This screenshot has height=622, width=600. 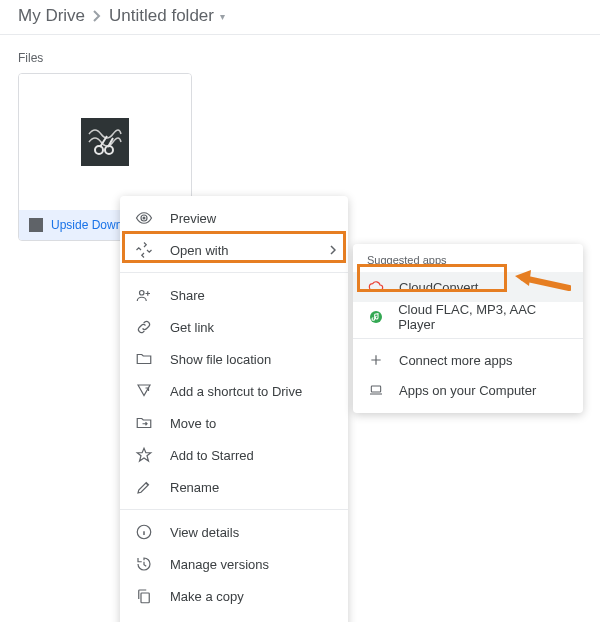 I want to click on breadcrumb: My Drive Untitled folder ▾, so click(x=300, y=18).